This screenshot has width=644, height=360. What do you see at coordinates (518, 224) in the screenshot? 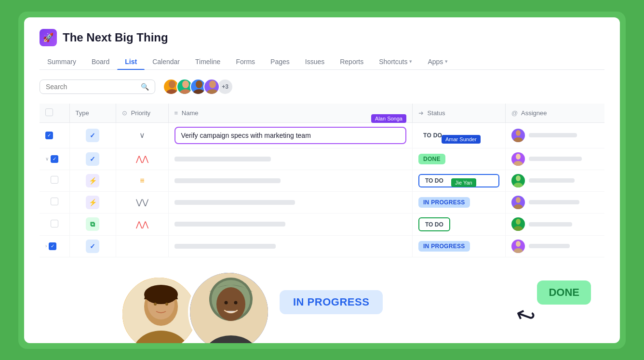
I see `assignee-avatar` at bounding box center [518, 224].